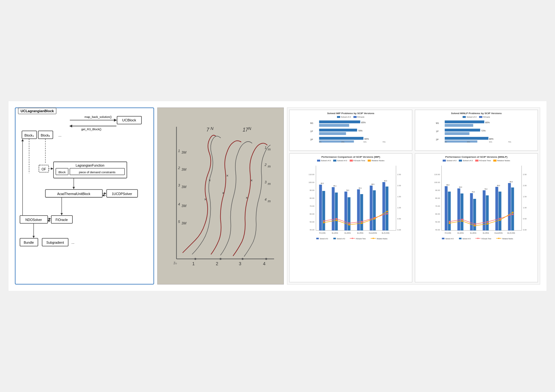  Describe the element at coordinates (98, 117) in the screenshot. I see `svg-text: map_back_solution()` at that location.